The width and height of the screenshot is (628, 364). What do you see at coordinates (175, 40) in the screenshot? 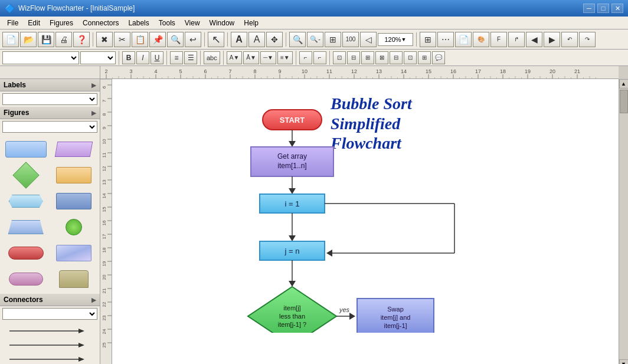
I see `find-btn: 🔍` at bounding box center [175, 40].